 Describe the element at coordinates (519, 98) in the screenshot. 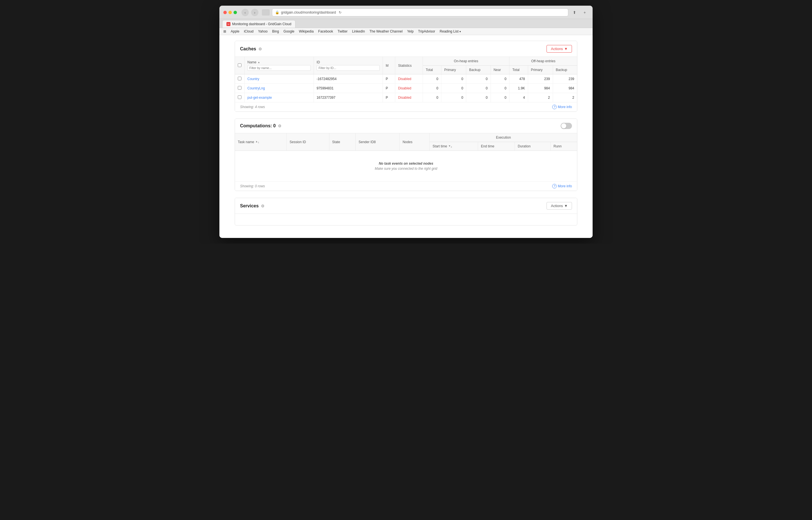

I see `offheap-total-cell: 4` at that location.